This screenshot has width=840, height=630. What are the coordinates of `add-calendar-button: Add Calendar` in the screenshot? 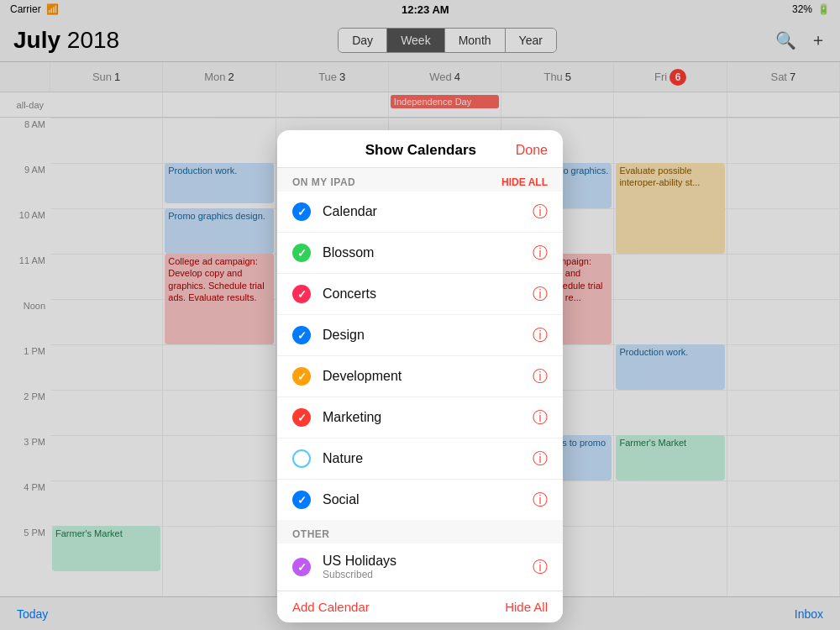 It's located at (331, 606).